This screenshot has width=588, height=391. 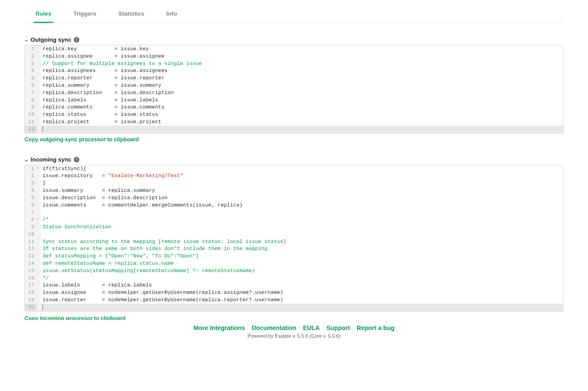 What do you see at coordinates (294, 249) in the screenshot?
I see `code-line: 12If statuses are the same on both sides…` at bounding box center [294, 249].